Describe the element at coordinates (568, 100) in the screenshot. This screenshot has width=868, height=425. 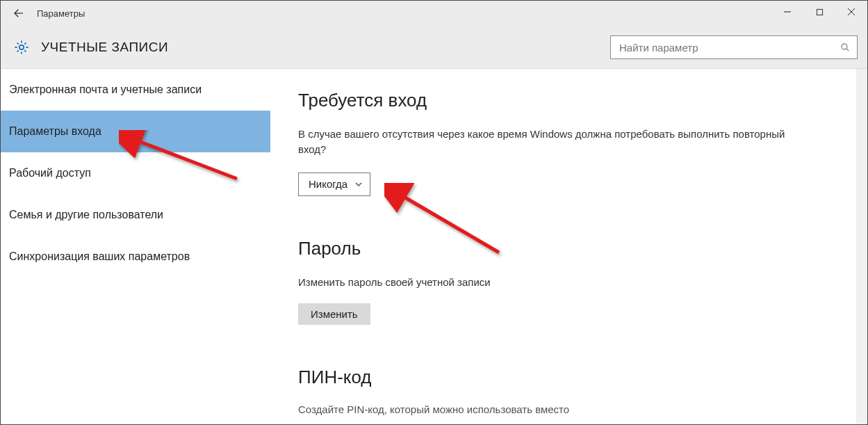
I see `heading-signin-required: Требуется вход` at that location.